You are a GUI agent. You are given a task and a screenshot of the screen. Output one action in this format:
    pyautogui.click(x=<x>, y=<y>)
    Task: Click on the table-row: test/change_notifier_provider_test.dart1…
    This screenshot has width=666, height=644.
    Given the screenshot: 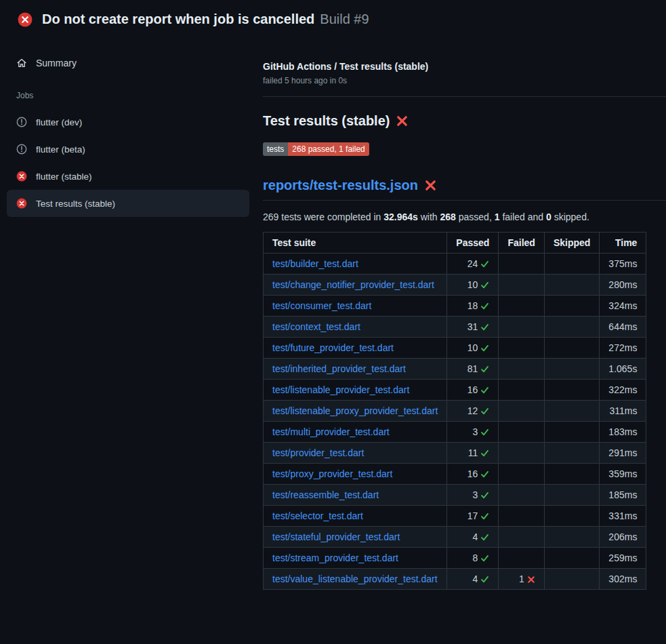 What is the action you would take?
    pyautogui.click(x=455, y=285)
    